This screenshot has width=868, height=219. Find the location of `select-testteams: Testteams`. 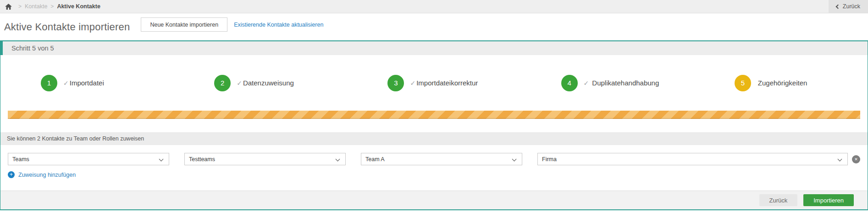

select-testteams: Testteams is located at coordinates (265, 159).